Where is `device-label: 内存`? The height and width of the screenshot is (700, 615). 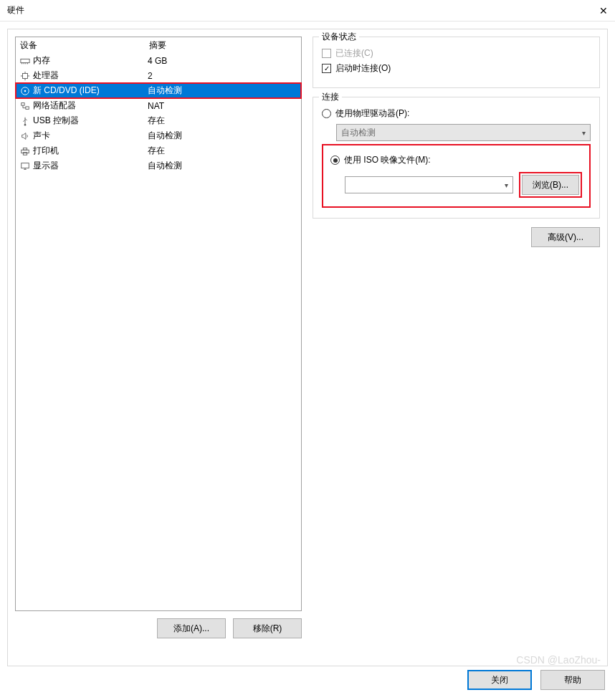 device-label: 内存 is located at coordinates (88, 60).